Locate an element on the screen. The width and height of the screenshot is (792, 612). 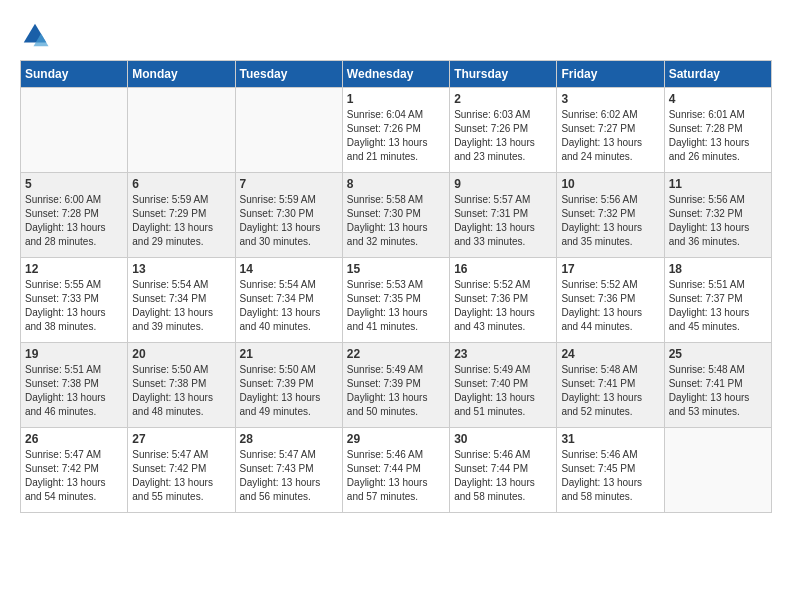
day-number: 4 is located at coordinates (718, 99).